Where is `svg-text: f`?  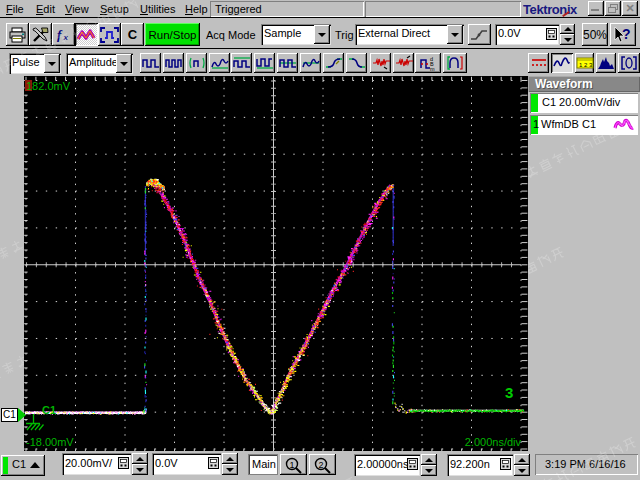 svg-text: f is located at coordinates (60, 34).